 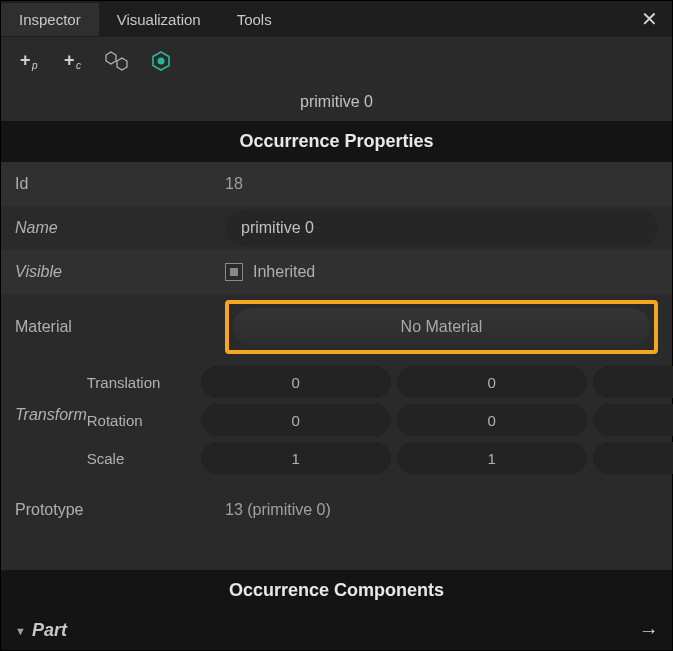 What do you see at coordinates (336, 228) in the screenshot?
I see `row-name: Name` at bounding box center [336, 228].